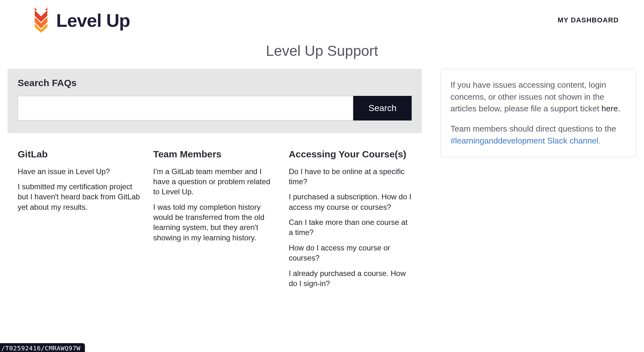  What do you see at coordinates (350, 177) in the screenshot?
I see `faq-link: Do I have to be online at a specific tim…` at bounding box center [350, 177].